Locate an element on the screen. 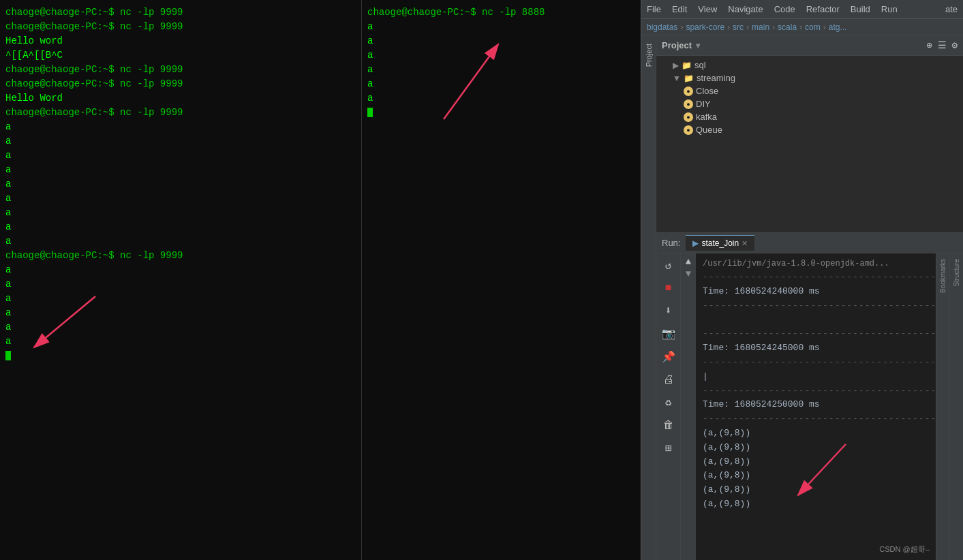 This screenshot has height=560, width=963. breadcrumb-spark-core: spark-core is located at coordinates (705, 27).